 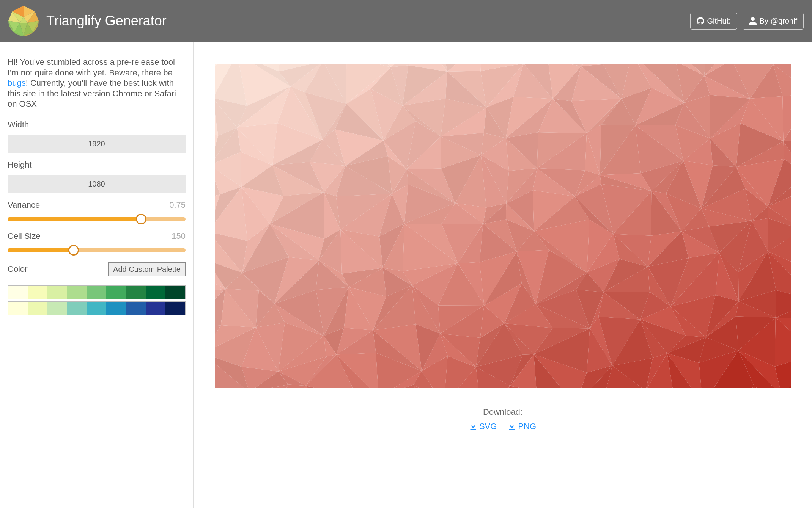 I want to click on download-section: Download: SVG PNG, so click(x=503, y=419).